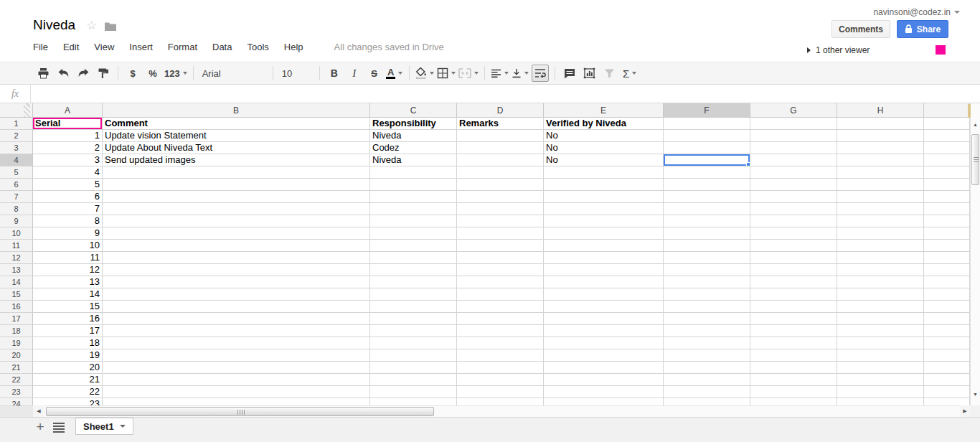 This screenshot has width=980, height=442. What do you see at coordinates (881, 210) in the screenshot?
I see `cell-H8` at bounding box center [881, 210].